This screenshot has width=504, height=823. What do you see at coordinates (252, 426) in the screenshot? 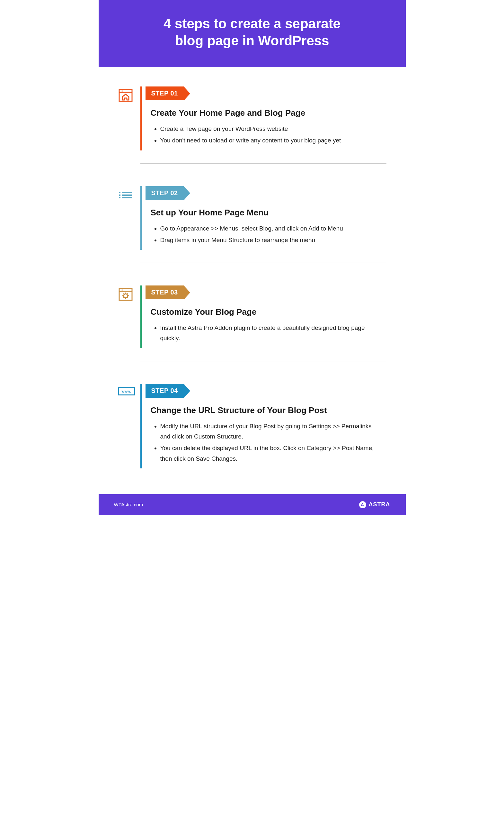
I see `step-4: www. STEP 04 Change the URL Structure of…` at bounding box center [252, 426].